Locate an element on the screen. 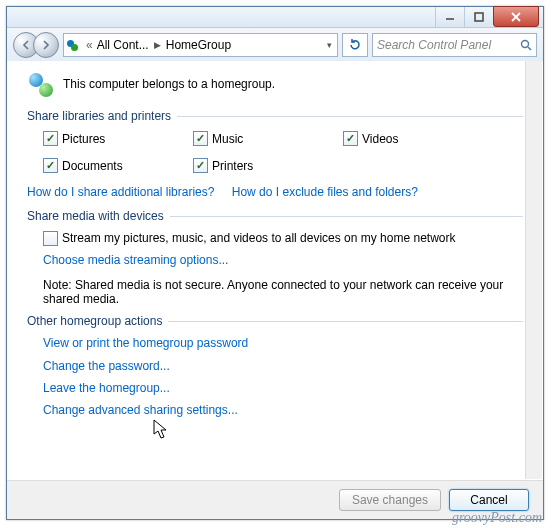  homegroup-icon-large is located at coordinates (40, 84).